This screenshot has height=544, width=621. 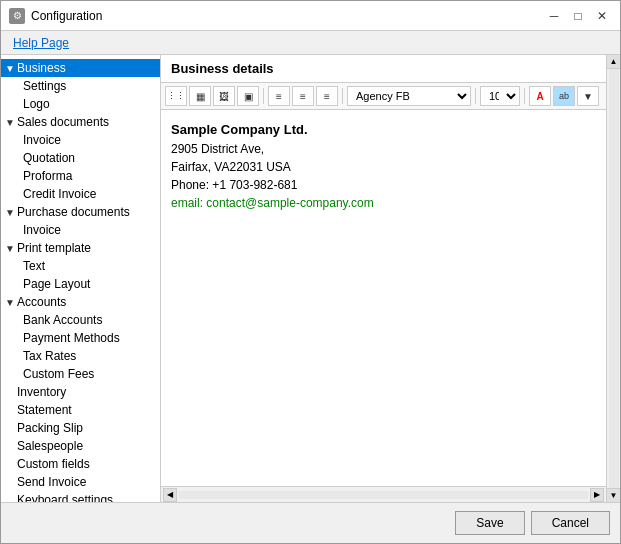 I want to click on tree-arrow-accounts: ▼, so click(x=11, y=302).